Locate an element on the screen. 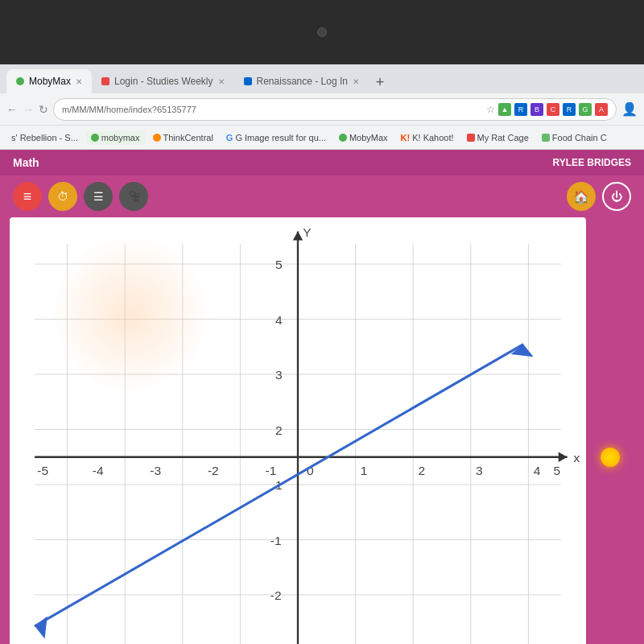  bookmark-thinkcentral: ThinkCentral is located at coordinates (184, 138).